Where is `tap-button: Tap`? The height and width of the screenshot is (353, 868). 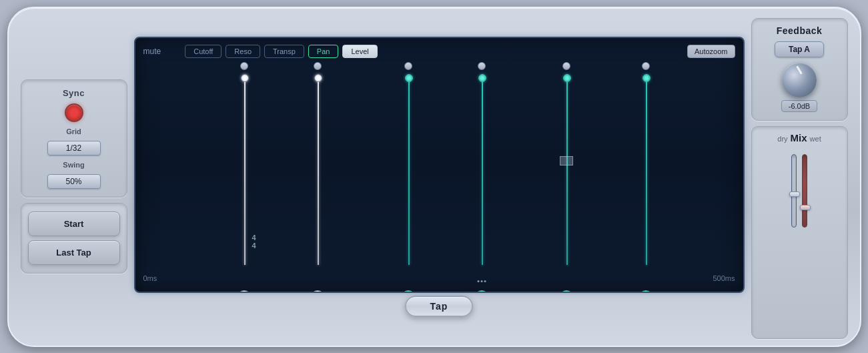
tap-button: Tap is located at coordinates (439, 306).